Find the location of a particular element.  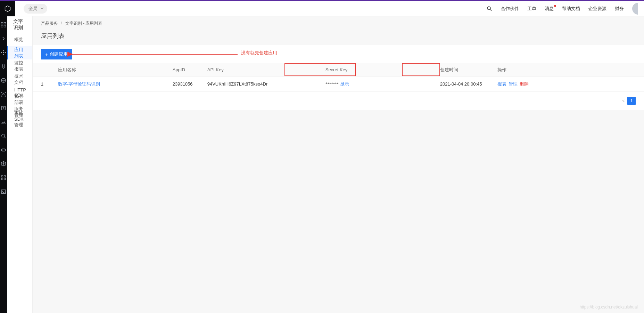

header-right: 合作伙伴 工单 消息 帮助文档 企业资源 财务 is located at coordinates (565, 9).